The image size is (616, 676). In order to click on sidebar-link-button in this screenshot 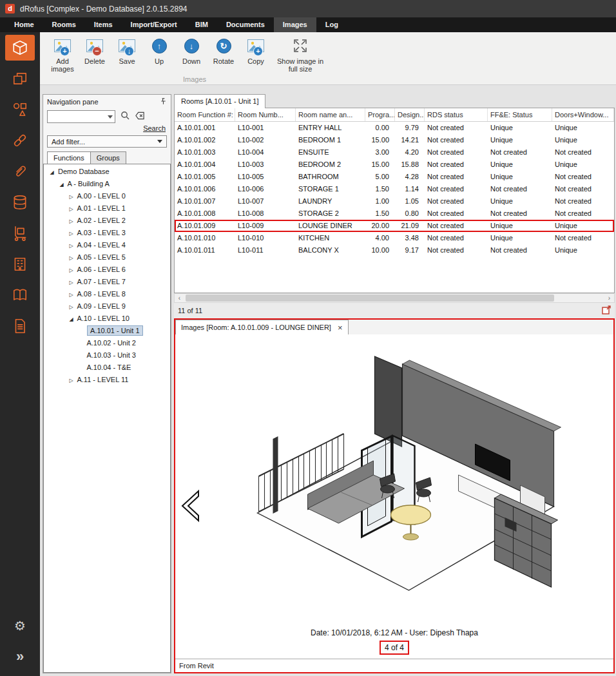, I will do `click(20, 140)`.